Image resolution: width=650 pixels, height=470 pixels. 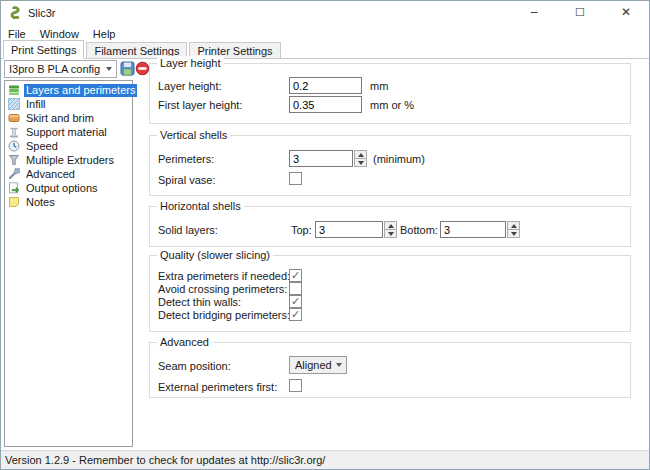 What do you see at coordinates (325, 13) in the screenshot?
I see `title-bar: Slic3r – ☐ ✕` at bounding box center [325, 13].